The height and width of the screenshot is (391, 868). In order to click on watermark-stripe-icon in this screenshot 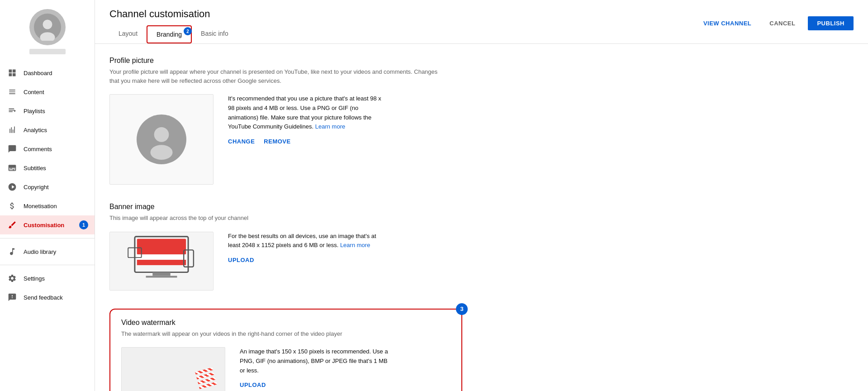, I will do `click(207, 379)`.